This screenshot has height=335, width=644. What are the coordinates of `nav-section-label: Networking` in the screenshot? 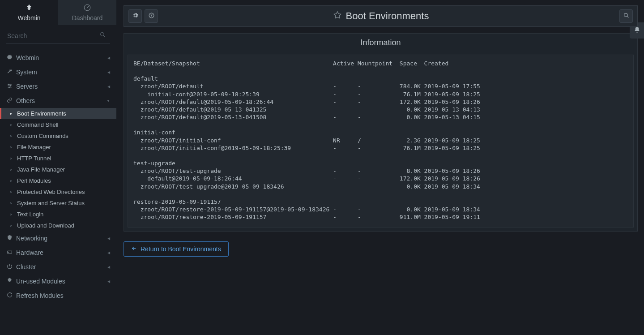 It's located at (32, 238).